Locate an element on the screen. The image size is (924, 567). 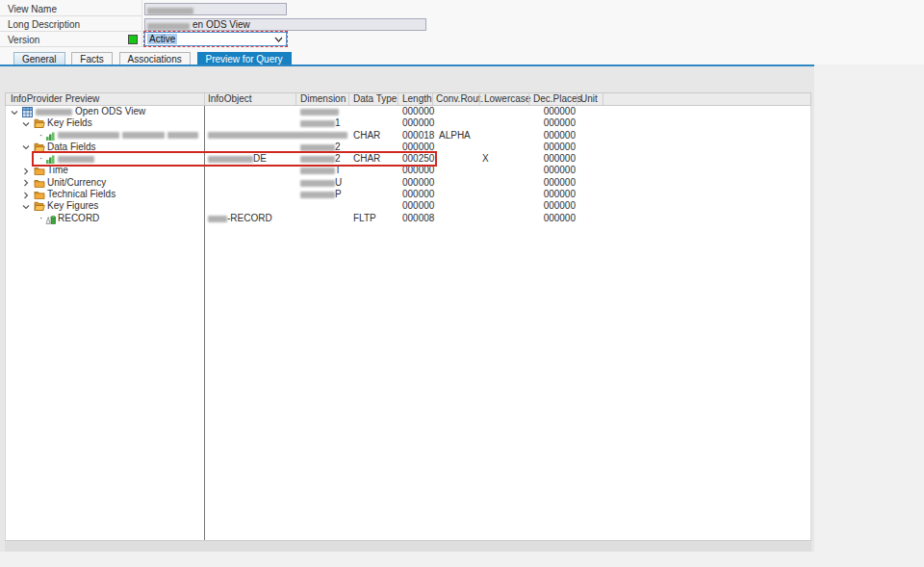
node-label-text: Key Figures is located at coordinates (73, 206).